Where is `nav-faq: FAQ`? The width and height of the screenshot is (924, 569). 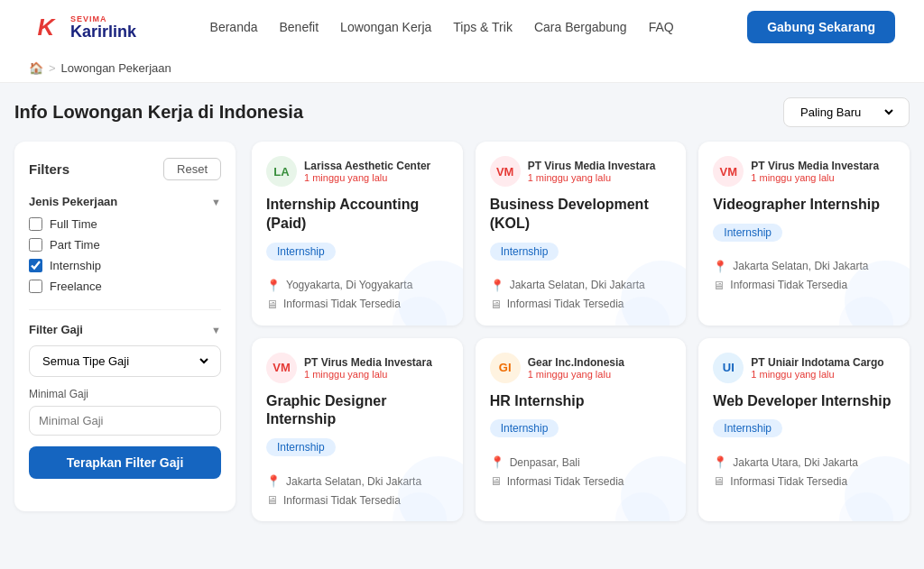
nav-faq: FAQ is located at coordinates (661, 27).